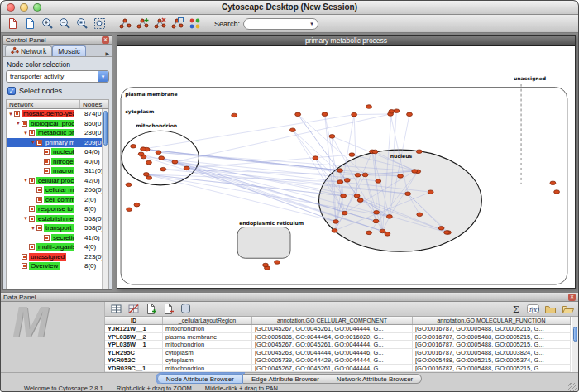 The image size is (579, 392). Describe the element at coordinates (134, 352) in the screenshot. I see `table-cell: YLR295C` at that location.